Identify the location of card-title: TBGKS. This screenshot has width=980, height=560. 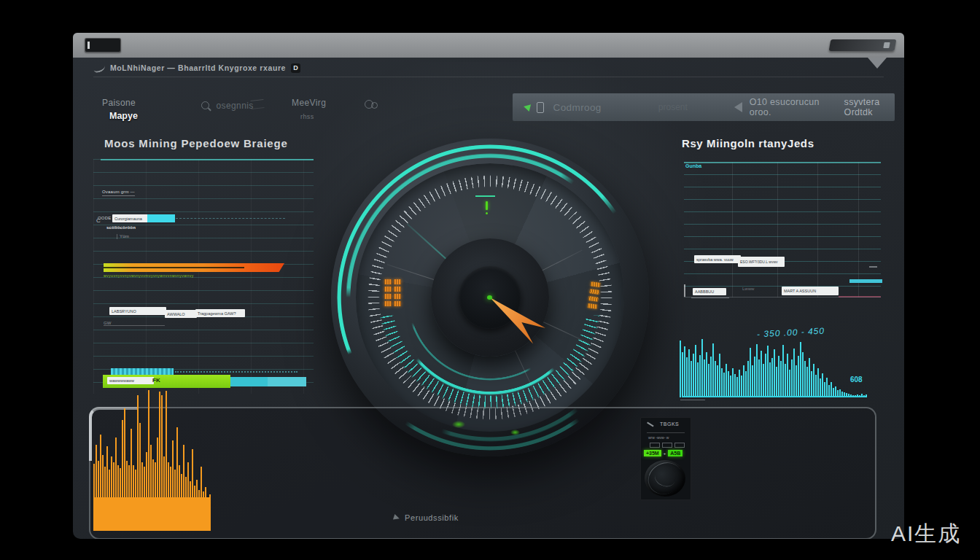
(669, 424).